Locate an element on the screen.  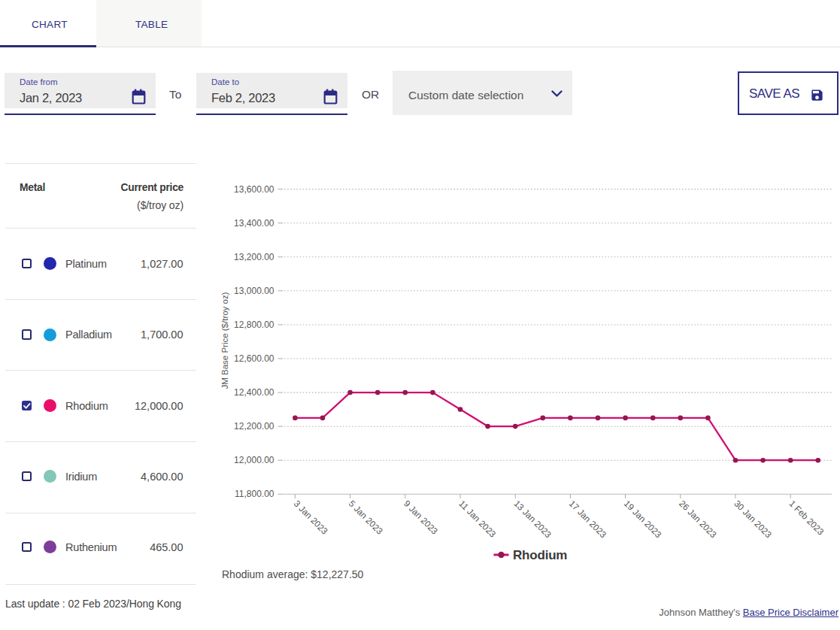
svg-text: 12,200.00 is located at coordinates (254, 426).